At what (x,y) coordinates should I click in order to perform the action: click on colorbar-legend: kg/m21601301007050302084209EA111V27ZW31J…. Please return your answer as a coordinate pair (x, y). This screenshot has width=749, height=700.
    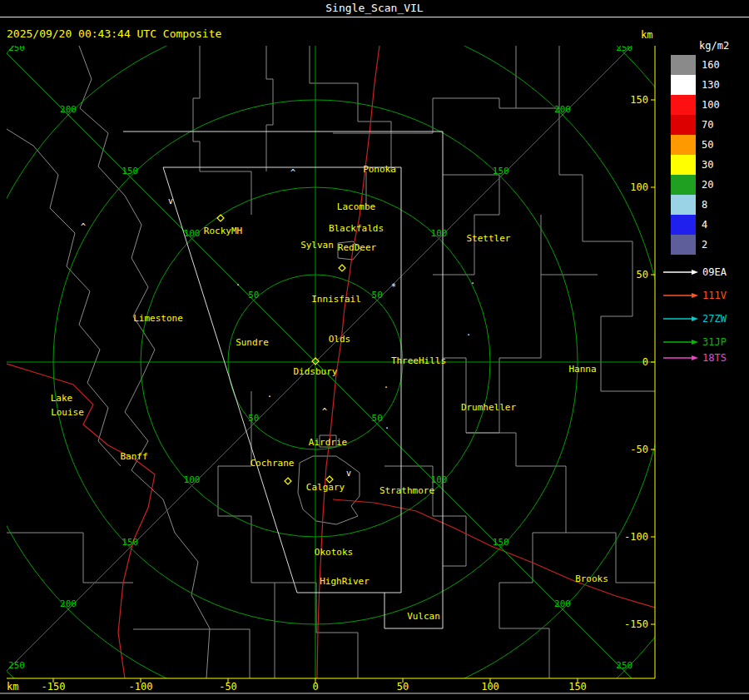
    Looking at the image, I should click on (696, 201).